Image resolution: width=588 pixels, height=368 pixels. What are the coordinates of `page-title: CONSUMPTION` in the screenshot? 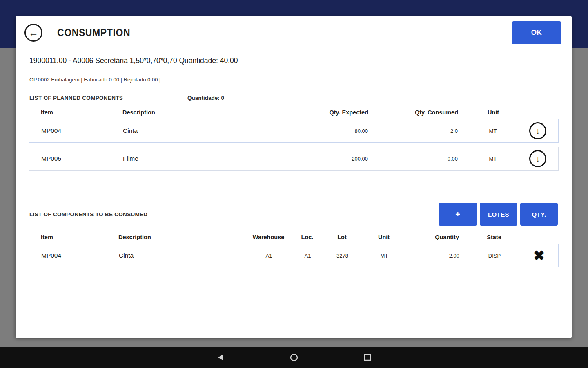 It's located at (285, 33).